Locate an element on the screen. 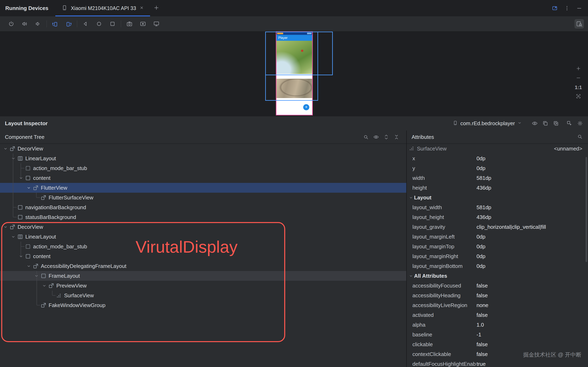 This screenshot has width=588, height=367. eye-icon is located at coordinates (535, 123).